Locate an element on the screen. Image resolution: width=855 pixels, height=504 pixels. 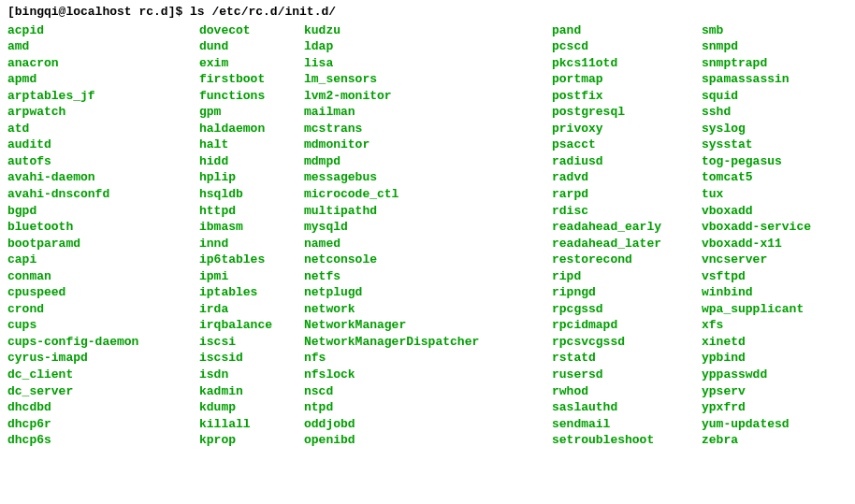
listing-cell: halt is located at coordinates (252, 145).